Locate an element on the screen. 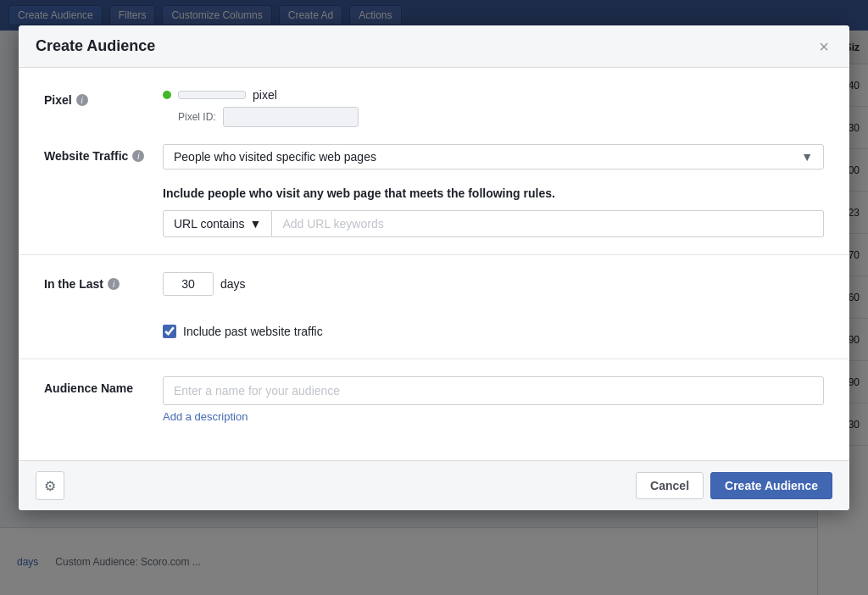 This screenshot has width=868, height=595. in-last-info-icon: i is located at coordinates (114, 284).